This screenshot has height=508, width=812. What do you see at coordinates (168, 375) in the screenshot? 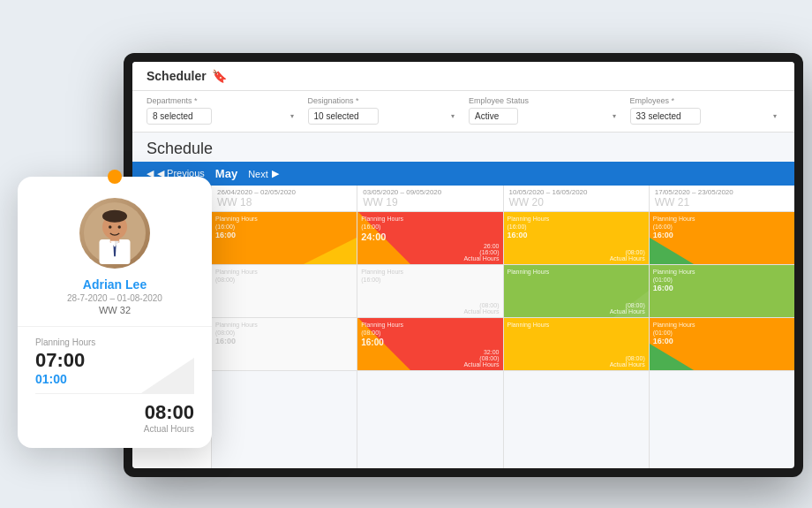
I see `corner-triangle` at bounding box center [168, 375].